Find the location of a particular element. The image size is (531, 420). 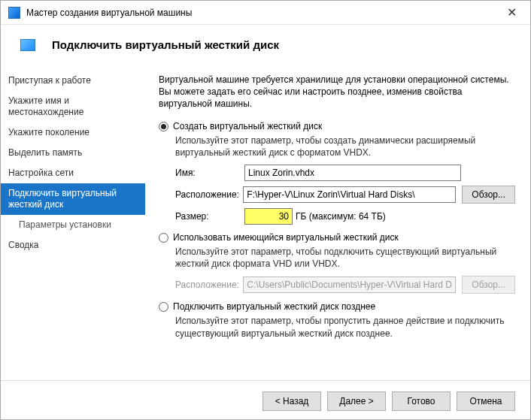

name-label: Имя: is located at coordinates (210, 173).